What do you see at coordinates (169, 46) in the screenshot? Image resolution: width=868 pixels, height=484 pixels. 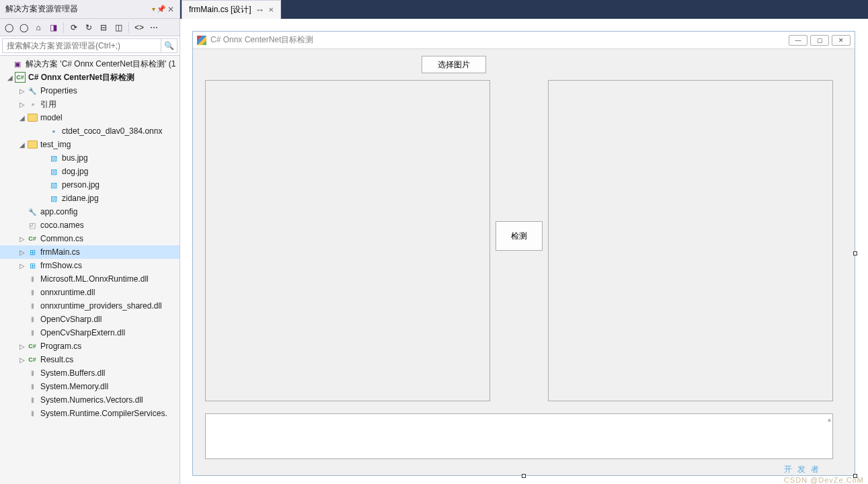 I see `magnifier-icon: 🔍` at bounding box center [169, 46].